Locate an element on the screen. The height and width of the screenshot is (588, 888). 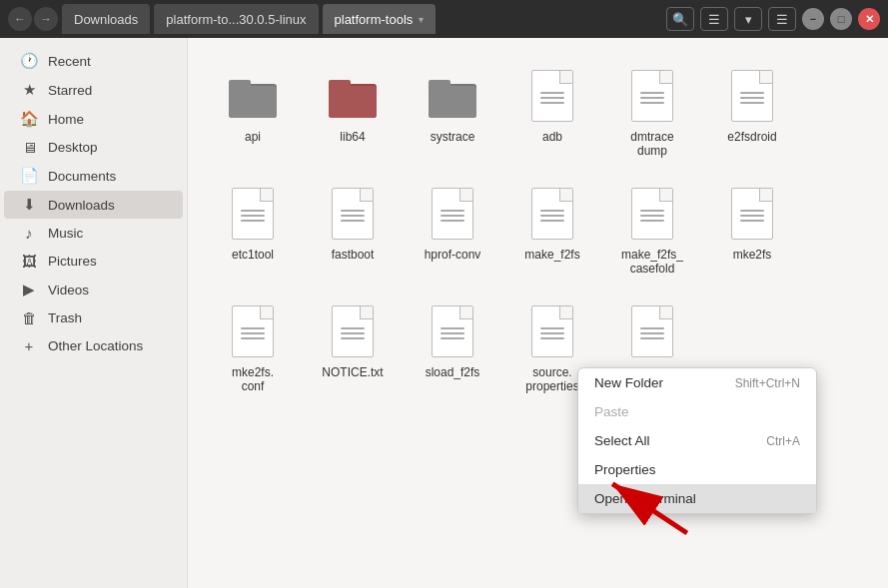
sidebar-item-downloads: ⬇ Downloads is located at coordinates (94, 205).